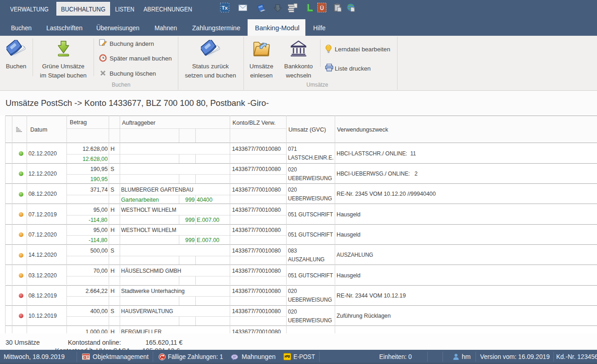 The image size is (597, 364). Describe the element at coordinates (225, 8) in the screenshot. I see `svg-text: Tx` at that location.